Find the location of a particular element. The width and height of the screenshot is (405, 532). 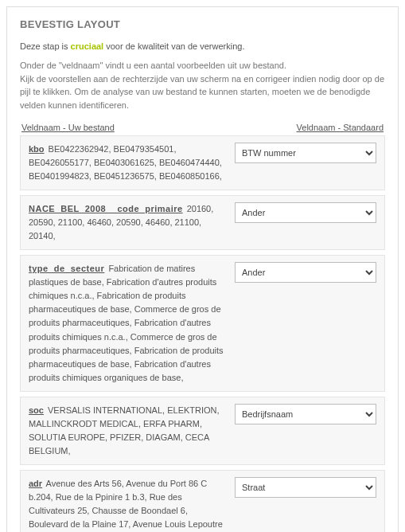

intro-text: Deze stap is cruciaal voor de kwaliteit … is located at coordinates (202, 46).